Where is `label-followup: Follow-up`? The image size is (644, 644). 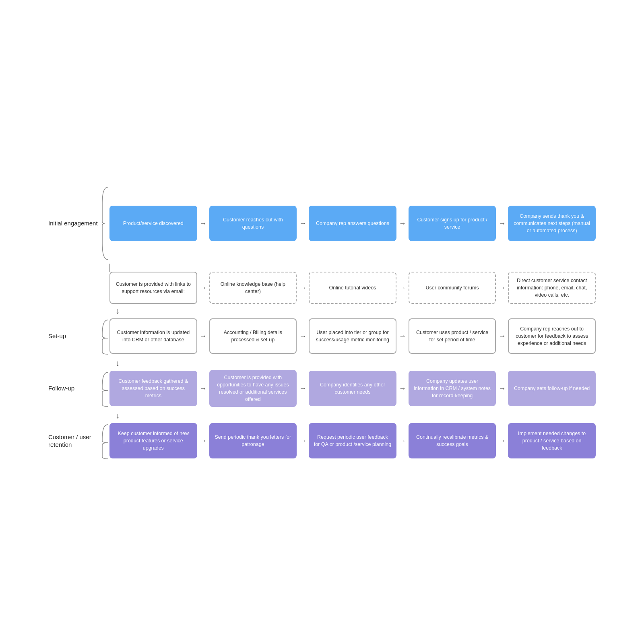 label-followup: Follow-up is located at coordinates (74, 388).